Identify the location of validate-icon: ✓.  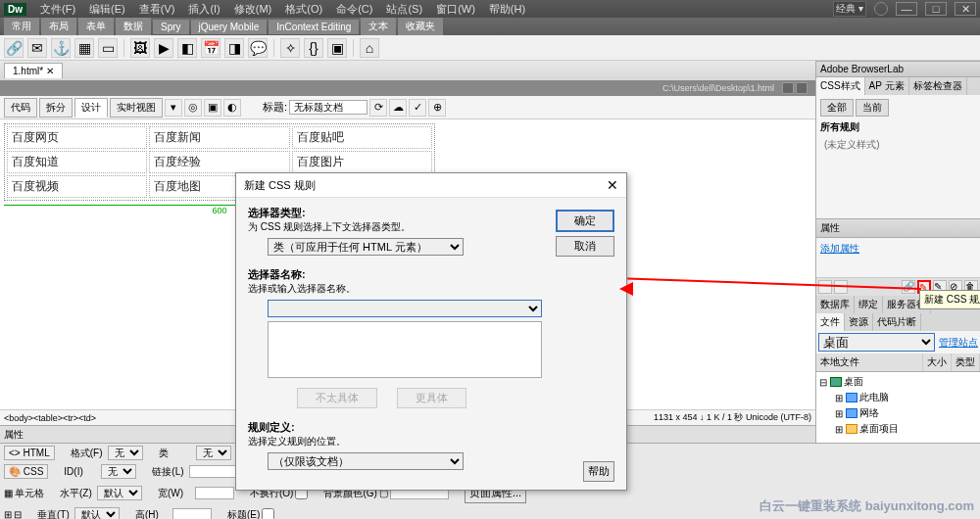
(417, 108).